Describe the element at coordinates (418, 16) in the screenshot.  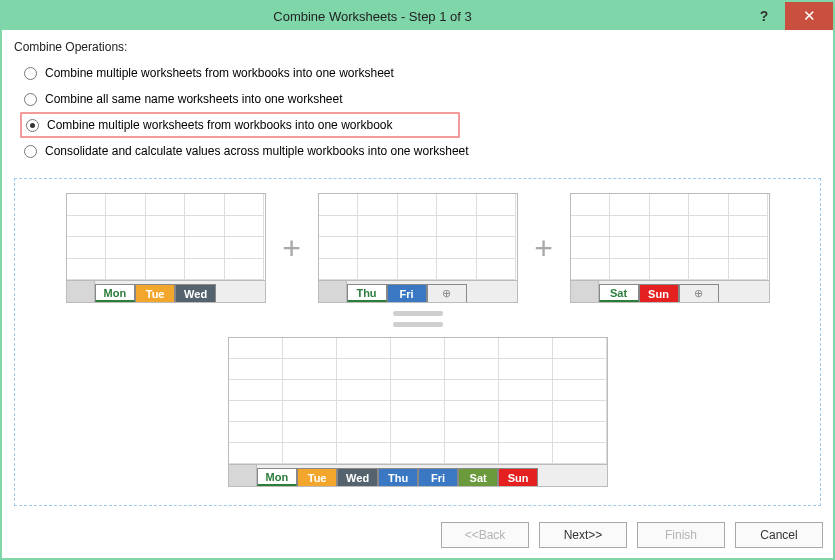
I see `title-bar: Combine Worksheets - Step 1 of 3 ? ✕` at that location.